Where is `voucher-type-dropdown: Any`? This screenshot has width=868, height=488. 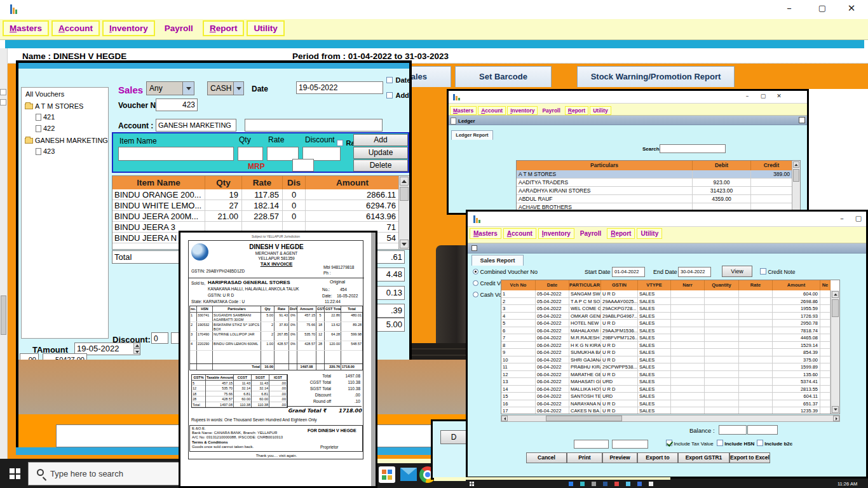
voucher-type-dropdown: Any is located at coordinates (170, 88).